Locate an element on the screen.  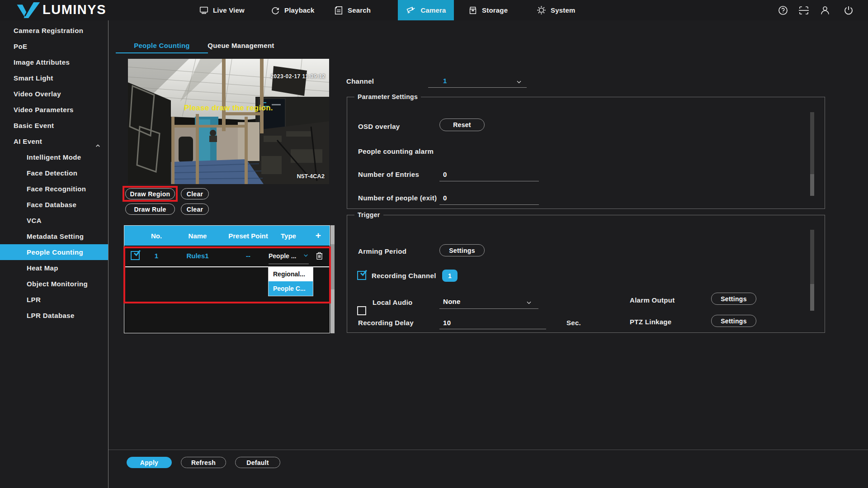
sidebar-item-basic-event: Basic Event is located at coordinates (54, 126).